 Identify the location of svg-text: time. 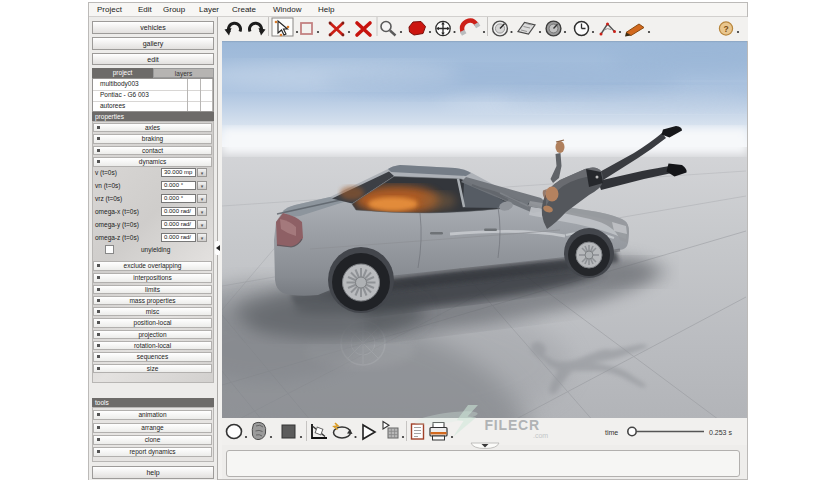
(612, 432).